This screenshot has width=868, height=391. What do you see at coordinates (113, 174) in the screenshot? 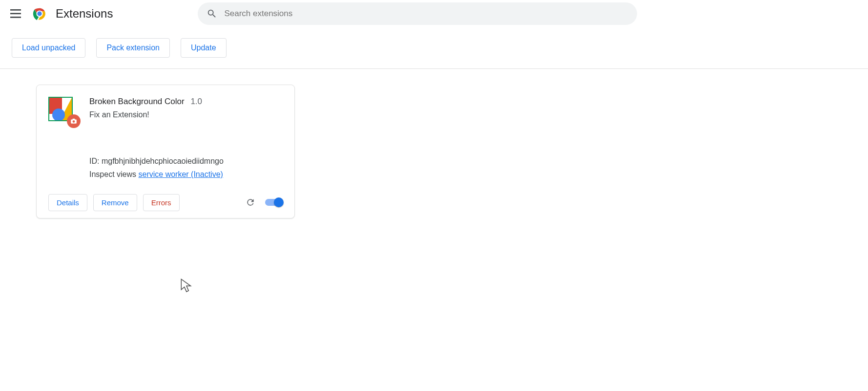
I see `inspect-views-label: Inspect views` at bounding box center [113, 174].